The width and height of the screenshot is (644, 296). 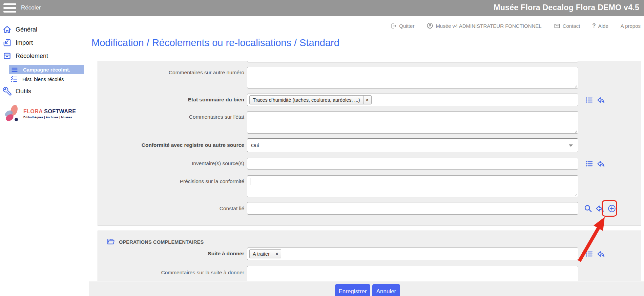 What do you see at coordinates (413, 163) in the screenshot?
I see `inventaires-sources-input` at bounding box center [413, 163].